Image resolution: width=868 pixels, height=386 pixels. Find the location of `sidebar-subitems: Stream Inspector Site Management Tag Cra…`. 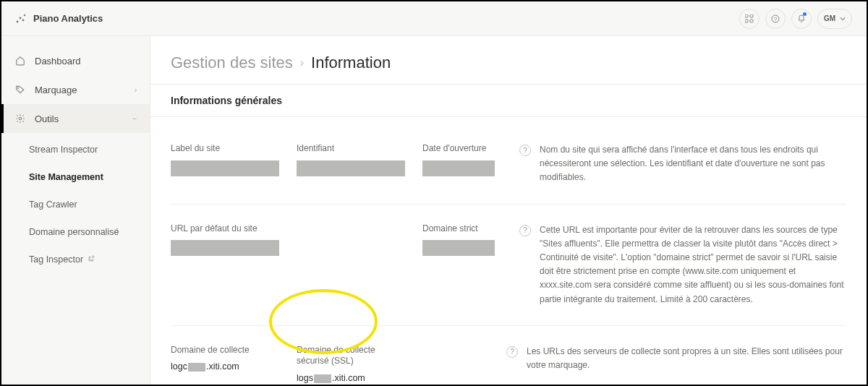

sidebar-subitems: Stream Inspector Site Management Tag Cra… is located at coordinates (75, 205).